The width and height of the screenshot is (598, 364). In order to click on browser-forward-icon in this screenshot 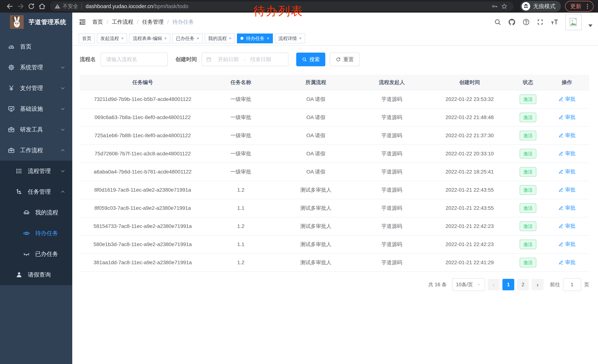, I will do `click(21, 6)`.